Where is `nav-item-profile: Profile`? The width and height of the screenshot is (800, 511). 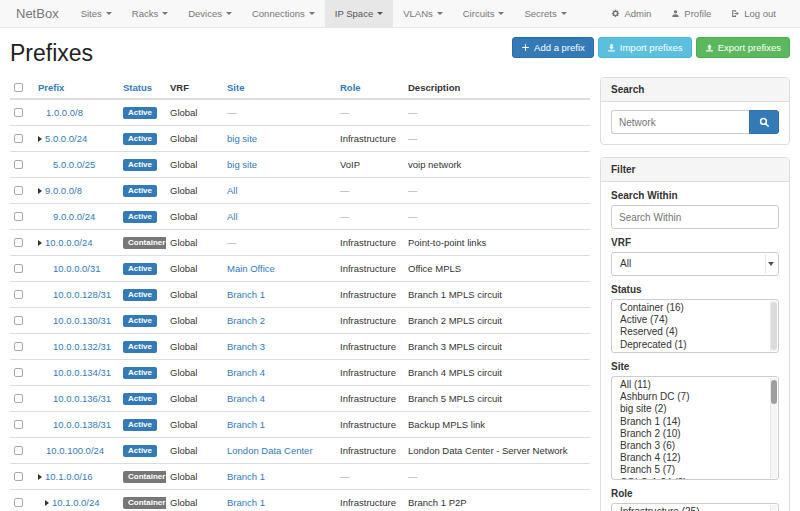
nav-item-profile: Profile is located at coordinates (691, 14).